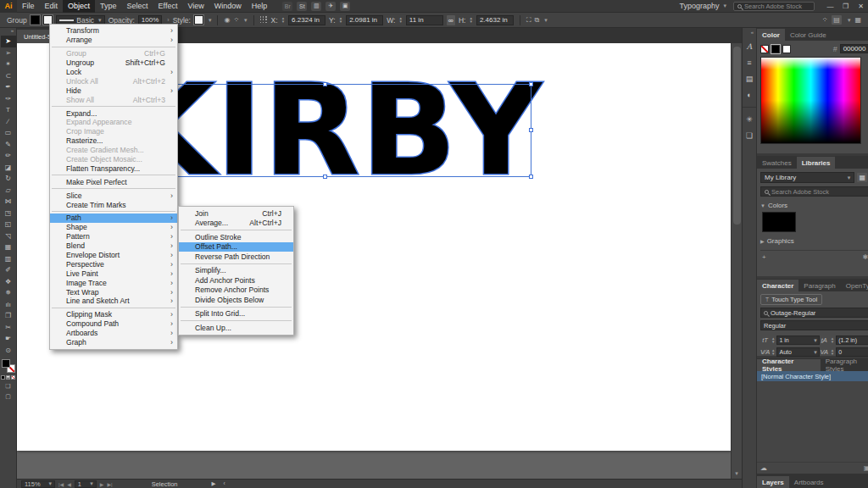 The height and width of the screenshot is (488, 868). Describe the element at coordinates (8, 156) in the screenshot. I see `shaper-tool: ✏` at that location.